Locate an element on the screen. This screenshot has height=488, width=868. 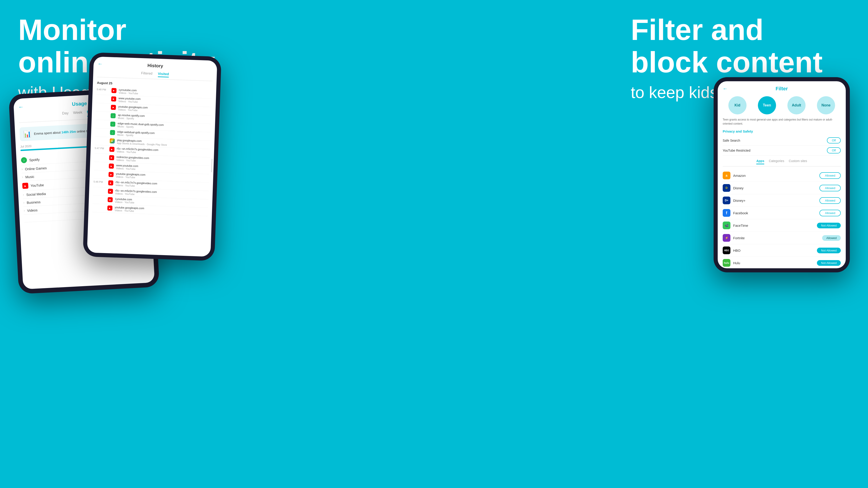
app-name: Business is located at coordinates (34, 202).